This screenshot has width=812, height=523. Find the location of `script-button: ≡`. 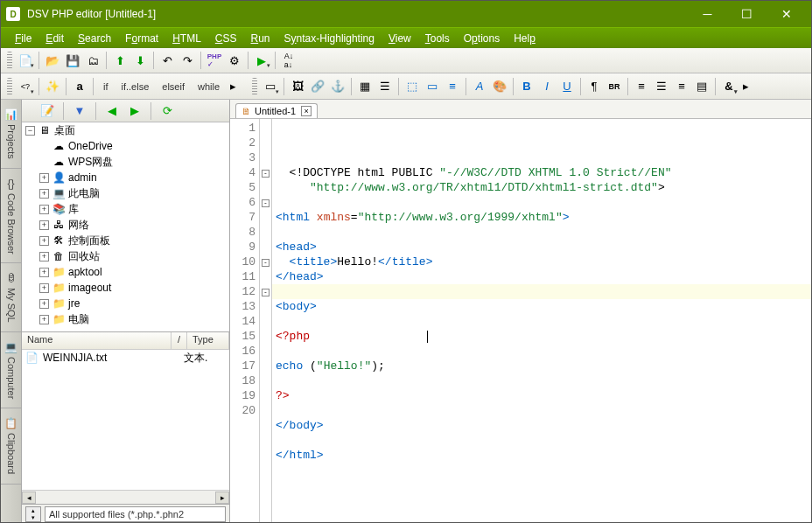

script-button: ≡ is located at coordinates (452, 87).